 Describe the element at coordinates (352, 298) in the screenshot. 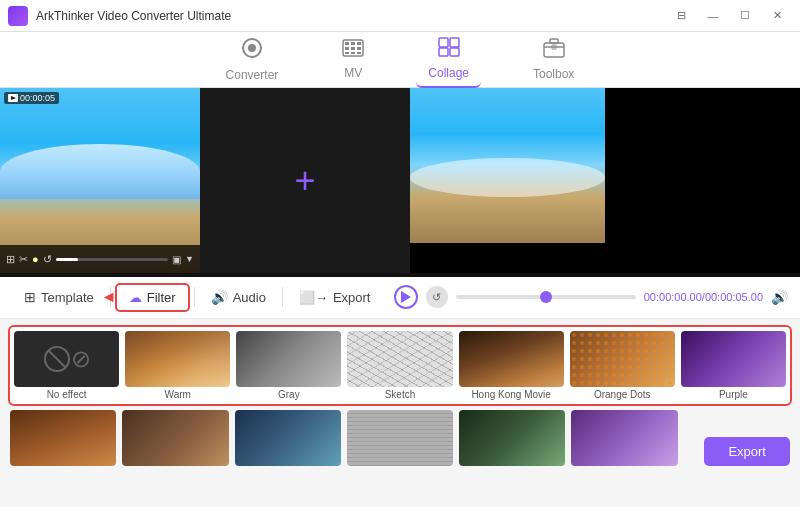

I see `export-label: Export` at that location.